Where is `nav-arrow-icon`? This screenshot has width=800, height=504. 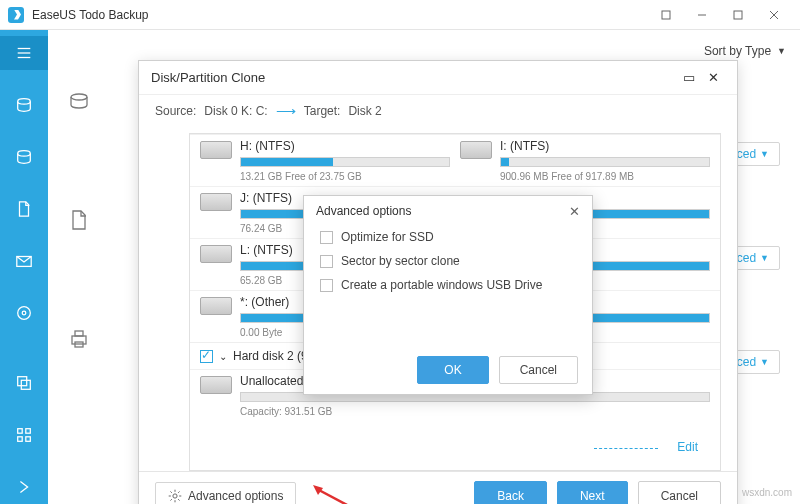
nav-arrow-icon is located at coordinates (24, 487).